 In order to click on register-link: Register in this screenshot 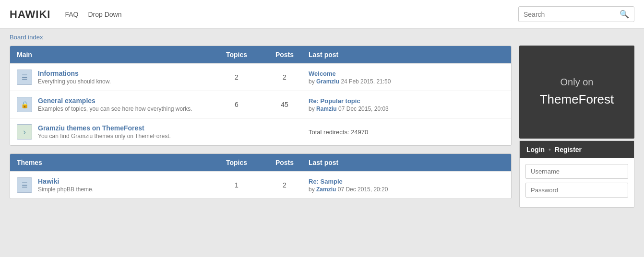, I will do `click(568, 150)`.